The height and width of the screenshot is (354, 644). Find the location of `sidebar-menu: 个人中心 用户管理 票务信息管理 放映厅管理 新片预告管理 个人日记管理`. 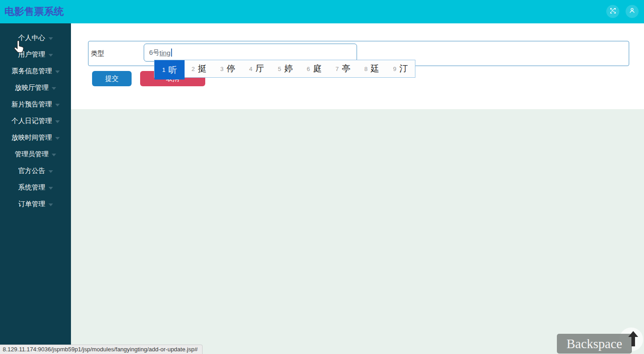

sidebar-menu: 个人中心 用户管理 票务信息管理 放映厅管理 新片预告管理 个人日记管理 is located at coordinates (35, 118).